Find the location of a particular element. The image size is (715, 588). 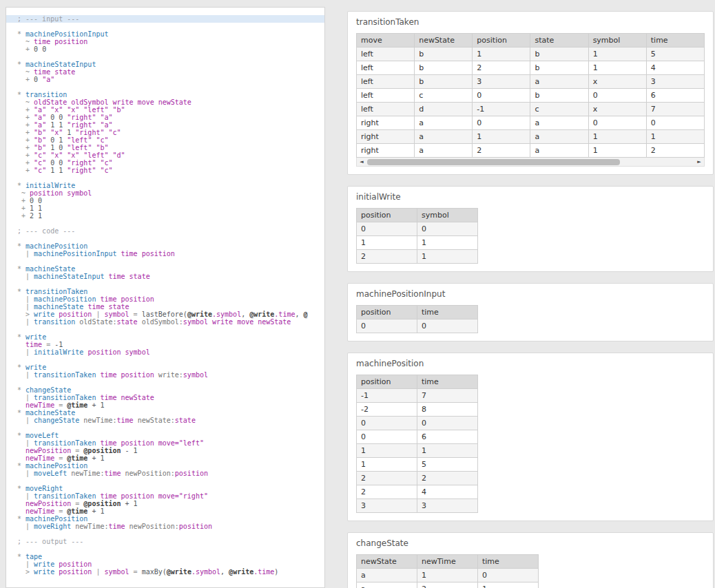

code-line: newTime = @time + 1 is located at coordinates (171, 405).